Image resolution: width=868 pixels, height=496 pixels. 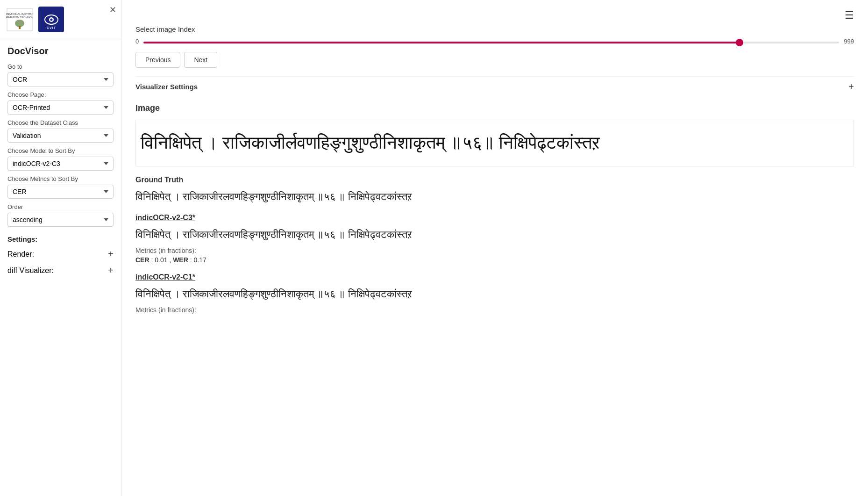 What do you see at coordinates (495, 294) in the screenshot?
I see `model2-text: विनिक्षिपेत् । राजिकाजीरलवणहिङ्गशुण्ठीनि…` at bounding box center [495, 294].